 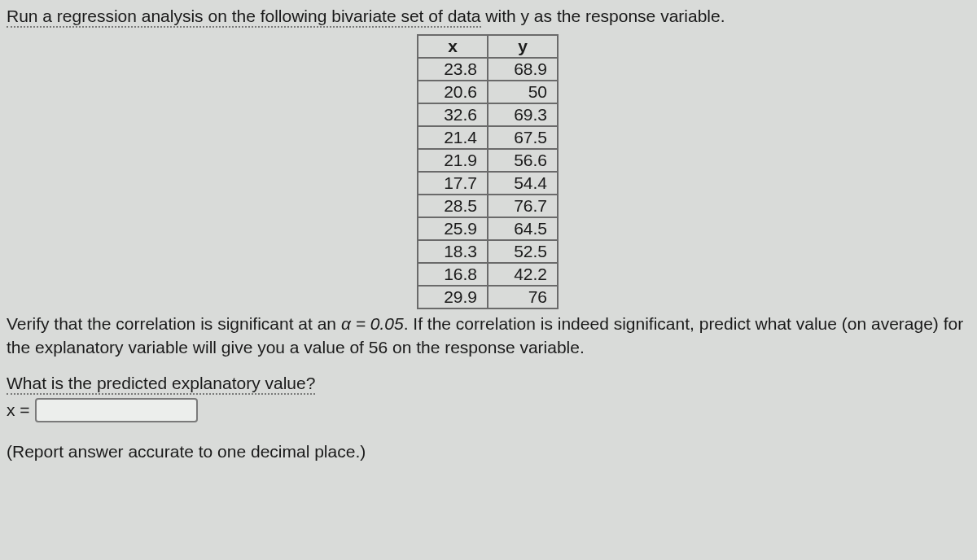 I want to click on cell-y: 52.5, so click(x=523, y=252).